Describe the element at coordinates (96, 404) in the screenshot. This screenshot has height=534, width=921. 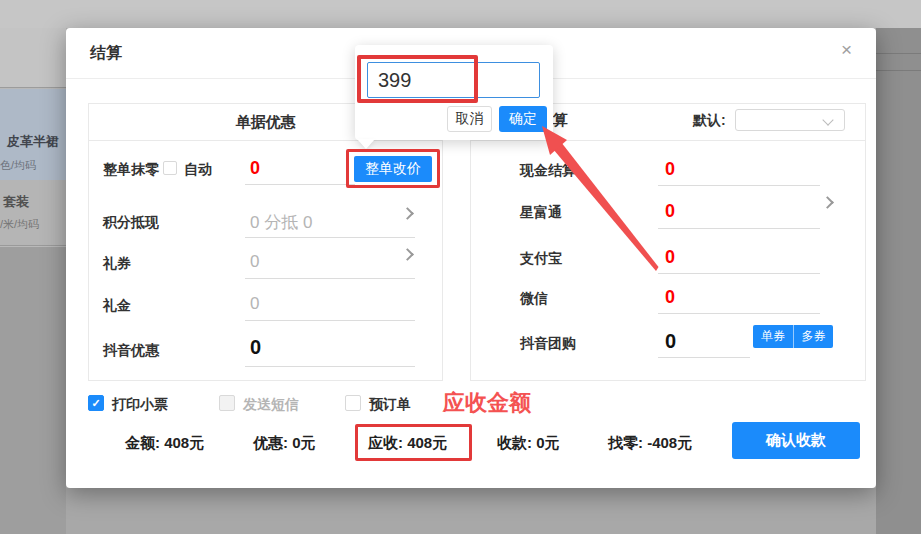
I see `check-icon: ✓` at that location.